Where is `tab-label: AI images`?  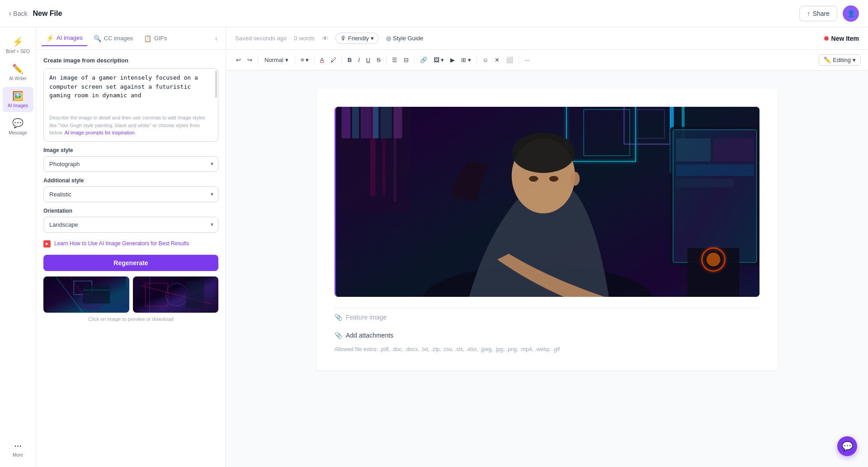 tab-label: AI images is located at coordinates (70, 38).